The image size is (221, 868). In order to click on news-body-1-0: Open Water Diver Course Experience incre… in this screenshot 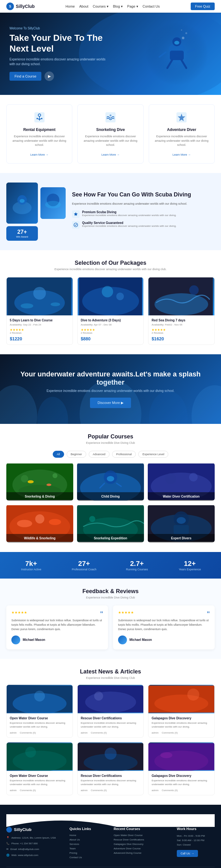, I will do `click(40, 783)`.